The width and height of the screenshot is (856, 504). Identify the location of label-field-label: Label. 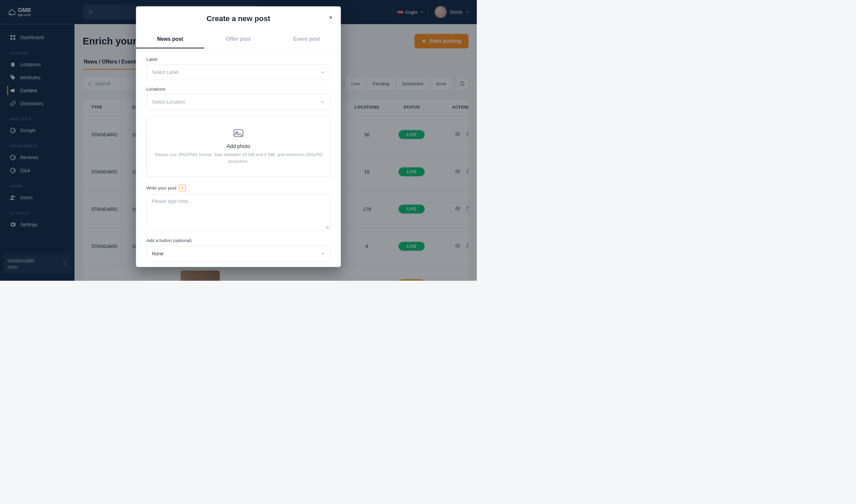
(238, 59).